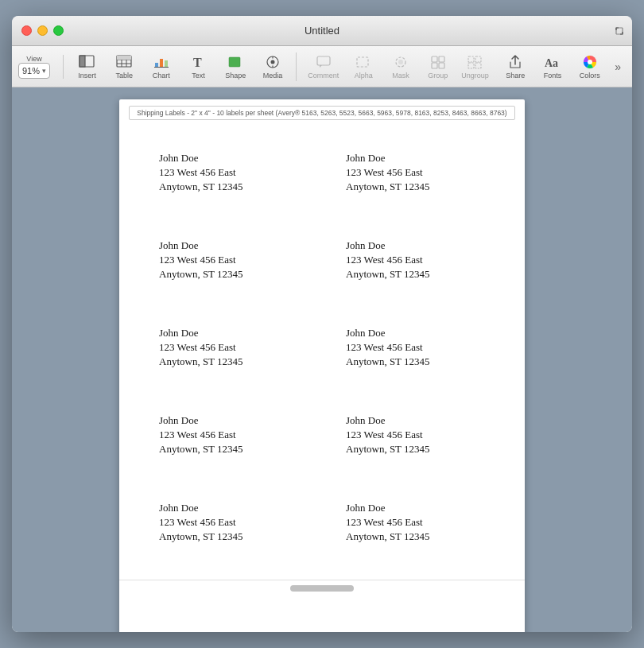 The width and height of the screenshot is (644, 648). What do you see at coordinates (34, 67) in the screenshot?
I see `view-zoom-control: View 91% ▾` at bounding box center [34, 67].